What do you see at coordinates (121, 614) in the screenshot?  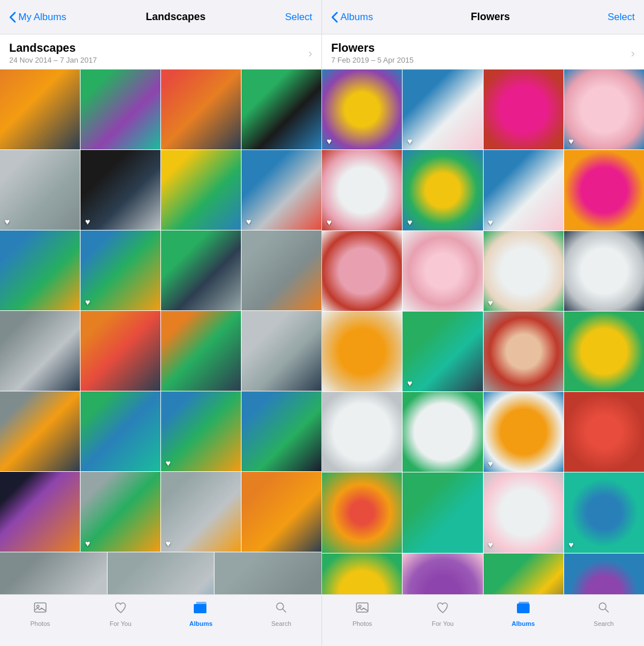 I see `tab-for-you-left: For You` at bounding box center [121, 614].